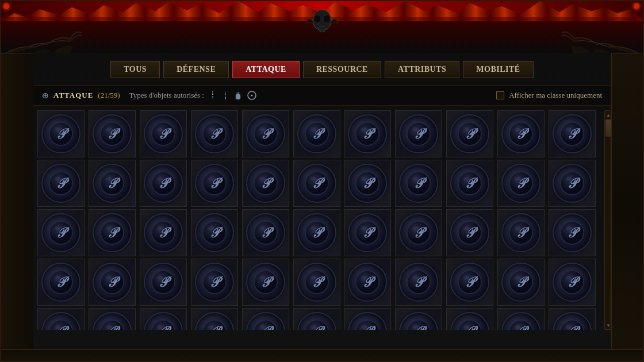 This screenshot has width=644, height=362. What do you see at coordinates (500, 95) in the screenshot?
I see `class-filter-checkbox` at bounding box center [500, 95].